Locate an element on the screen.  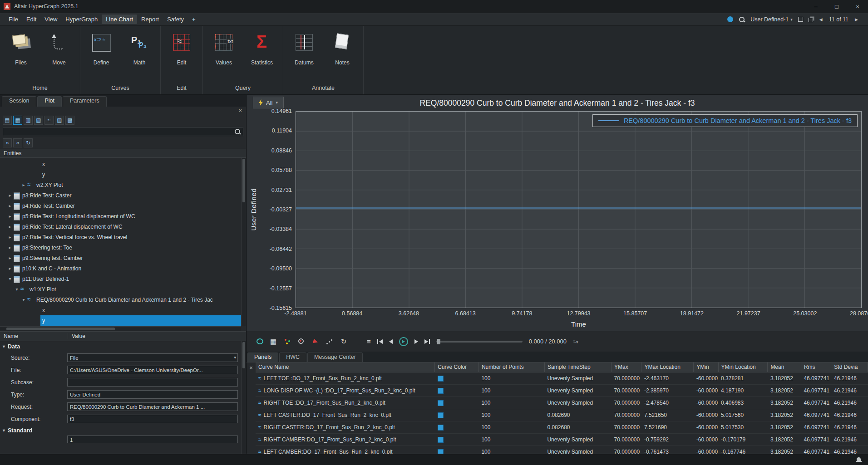
step-back-button is located at coordinates (391, 342).